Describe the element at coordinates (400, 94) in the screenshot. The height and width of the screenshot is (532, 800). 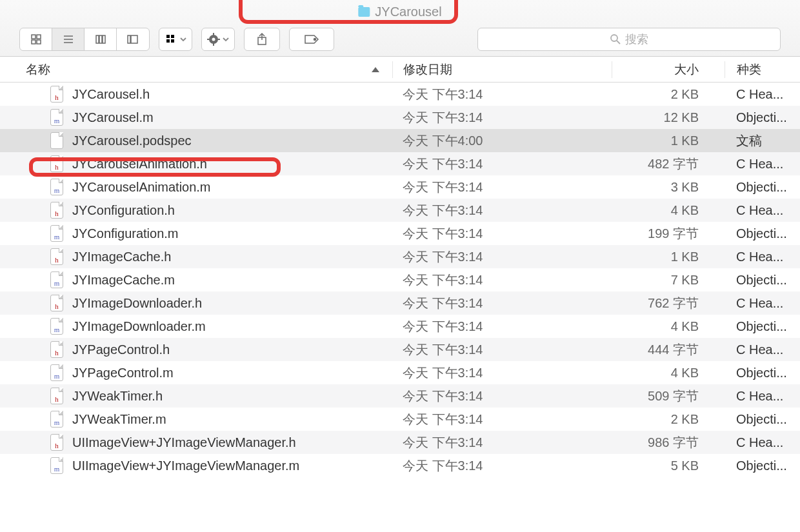
I see `file-row: hJYCarousel.h今天 下午3:142 KBC Hea...` at that location.